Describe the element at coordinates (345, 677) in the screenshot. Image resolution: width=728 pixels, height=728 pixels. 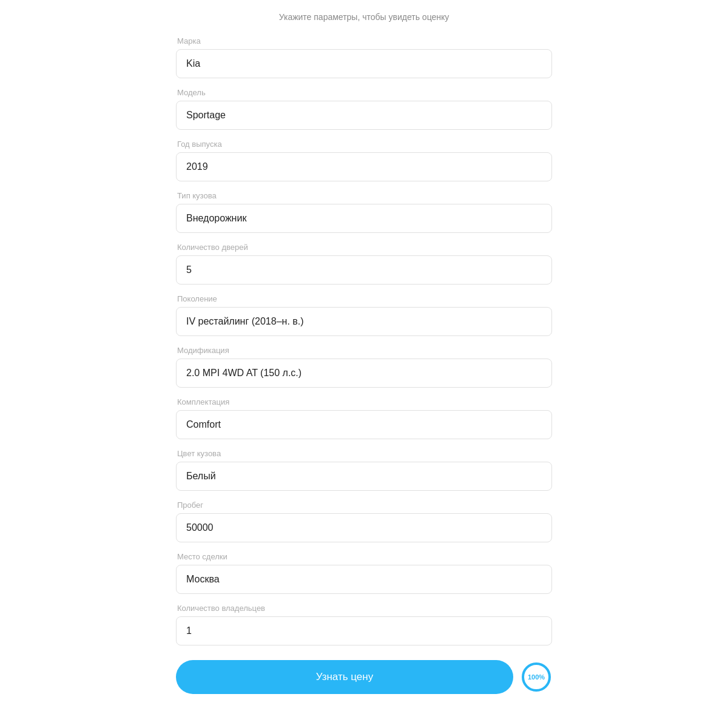
I see `submit-button: Узнать цену` at that location.